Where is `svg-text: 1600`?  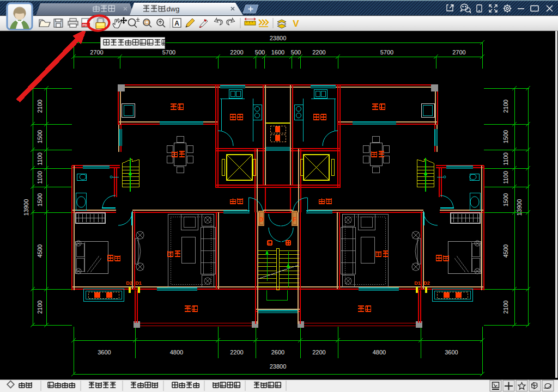
svg-text: 1600 is located at coordinates (278, 52).